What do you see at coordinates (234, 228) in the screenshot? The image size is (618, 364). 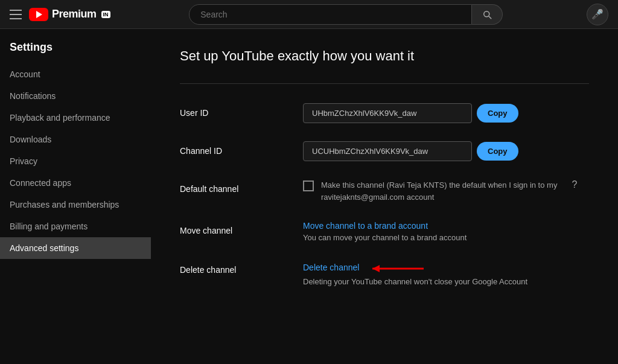 I see `move-channel-label: Move channel` at bounding box center [234, 228].